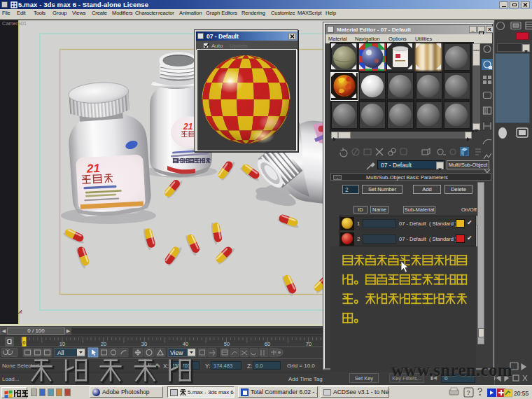 This screenshot has height=399, width=532. Describe the element at coordinates (62, 344) in the screenshot. I see `svg-text: 10` at that location.